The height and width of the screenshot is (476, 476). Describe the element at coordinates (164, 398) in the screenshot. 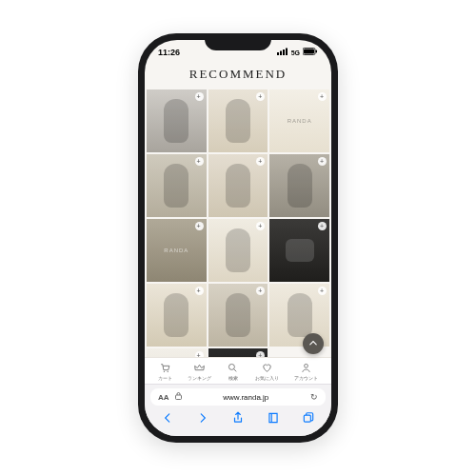

I see `font-size-button: AA` at that location.